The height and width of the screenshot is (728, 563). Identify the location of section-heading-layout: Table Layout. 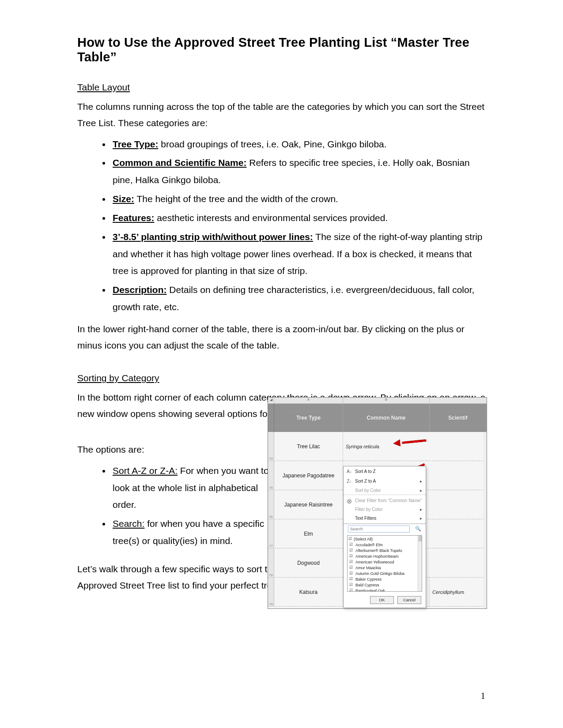
(282, 87).